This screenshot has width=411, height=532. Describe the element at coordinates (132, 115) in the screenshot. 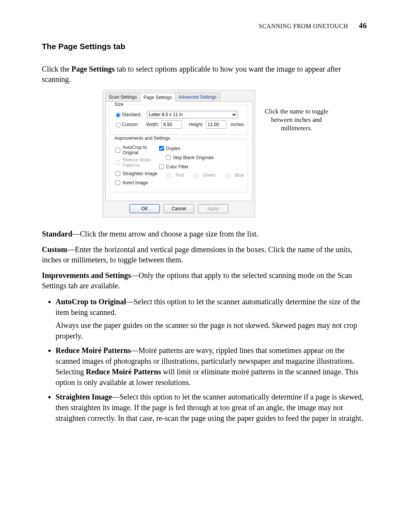

I see `standard-label: Standard:` at that location.